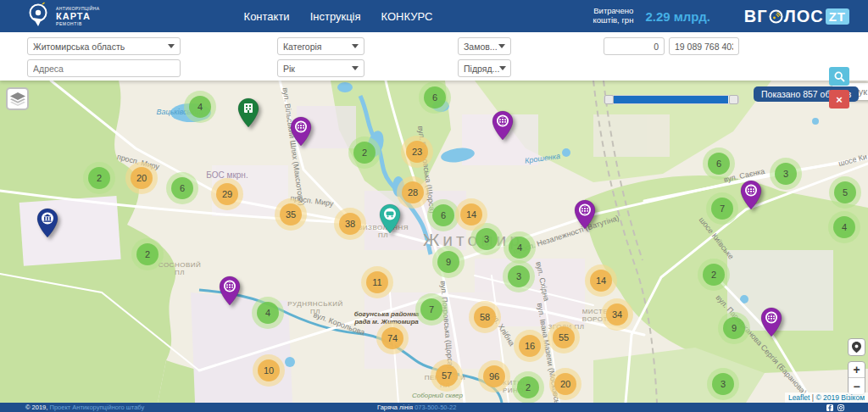 This screenshot has width=868, height=412. I want to click on cluster-count: 35, so click(291, 214).